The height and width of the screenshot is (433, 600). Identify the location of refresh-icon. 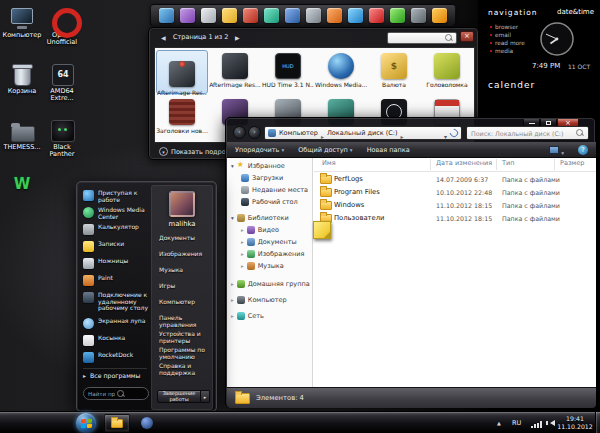
(454, 132).